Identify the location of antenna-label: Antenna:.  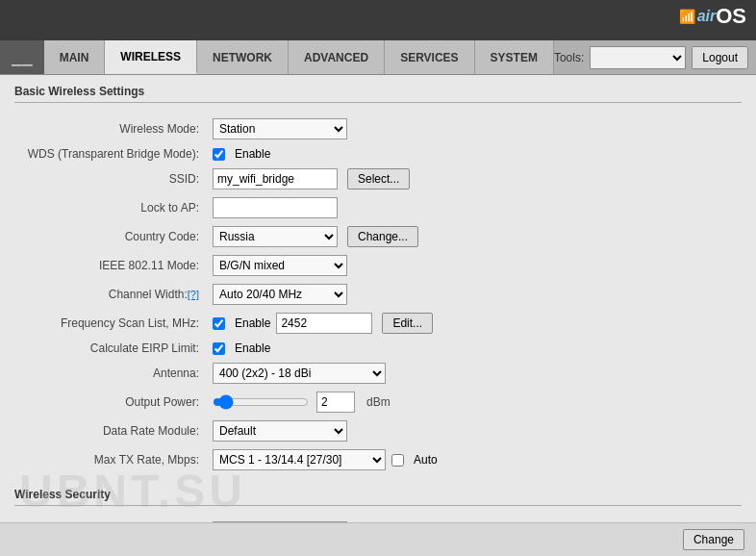
(111, 373).